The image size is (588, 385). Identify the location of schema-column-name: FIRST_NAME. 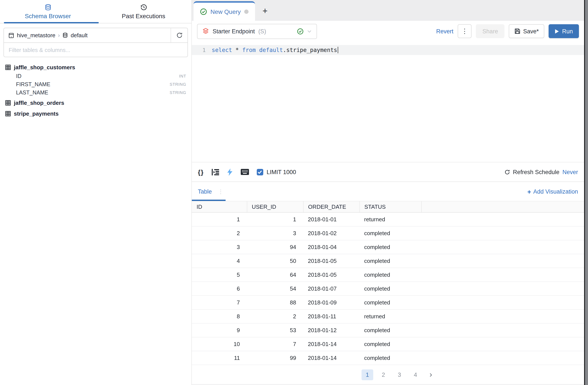
(33, 84).